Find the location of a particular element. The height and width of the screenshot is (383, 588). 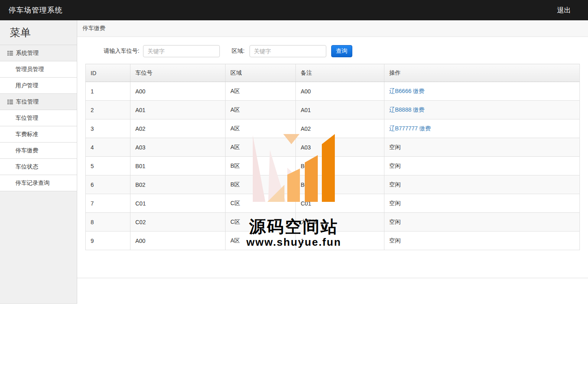

logout-button: 退出 is located at coordinates (564, 11).